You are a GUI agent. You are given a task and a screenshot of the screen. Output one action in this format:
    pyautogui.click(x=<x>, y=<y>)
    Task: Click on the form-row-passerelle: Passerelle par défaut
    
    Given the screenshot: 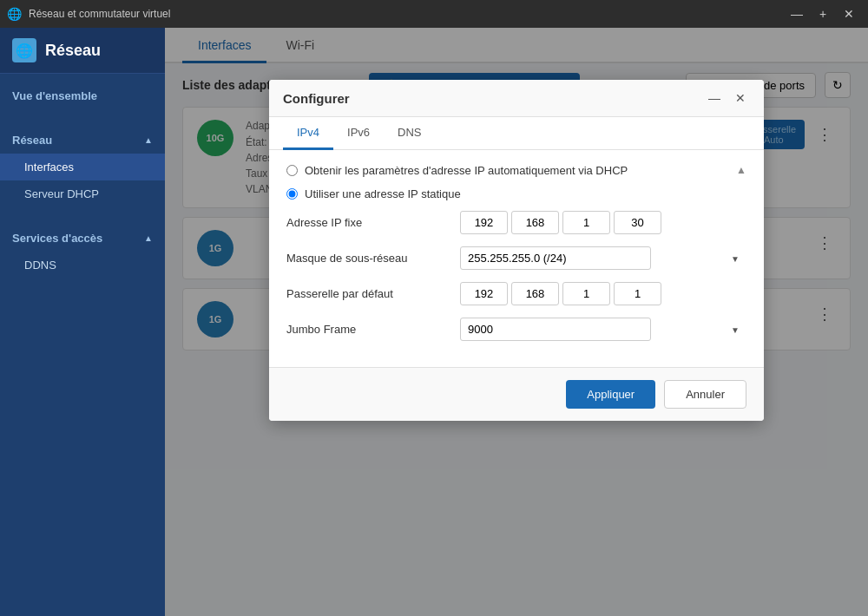 What is the action you would take?
    pyautogui.click(x=516, y=293)
    